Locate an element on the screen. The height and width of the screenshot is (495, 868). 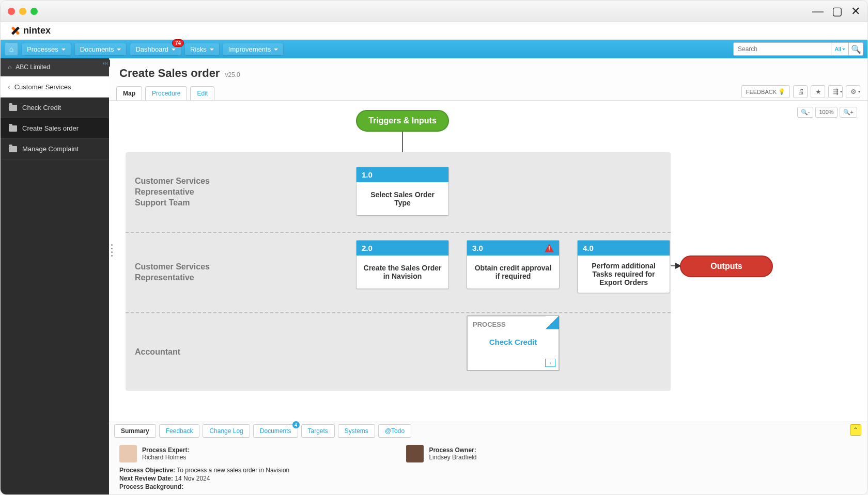
nav-dashboard: Dashboard74 is located at coordinates (156, 50).